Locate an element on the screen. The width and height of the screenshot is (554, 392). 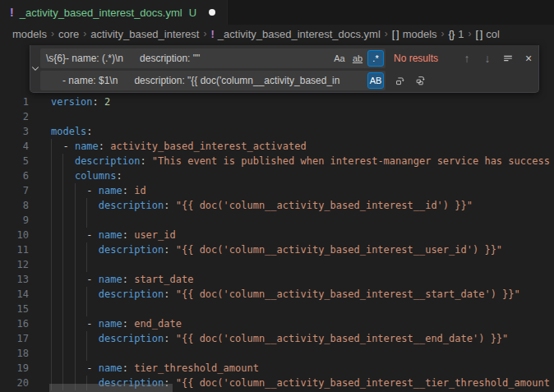
git-untracked-badge: U is located at coordinates (192, 13).